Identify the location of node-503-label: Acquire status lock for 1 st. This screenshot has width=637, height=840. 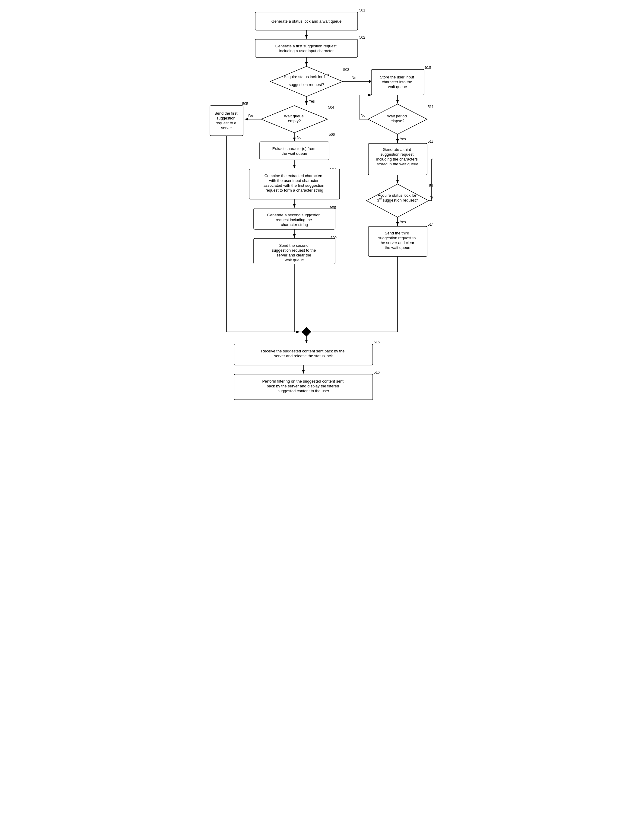
(307, 76).